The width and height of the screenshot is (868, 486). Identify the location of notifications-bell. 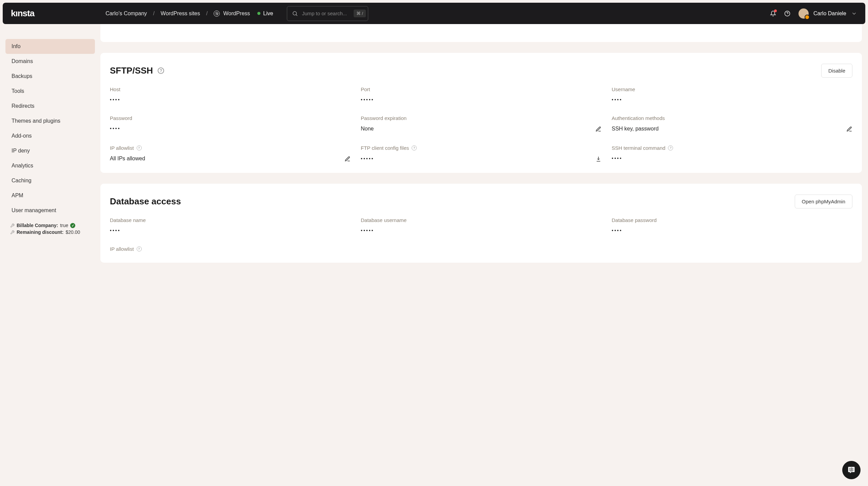
(773, 14).